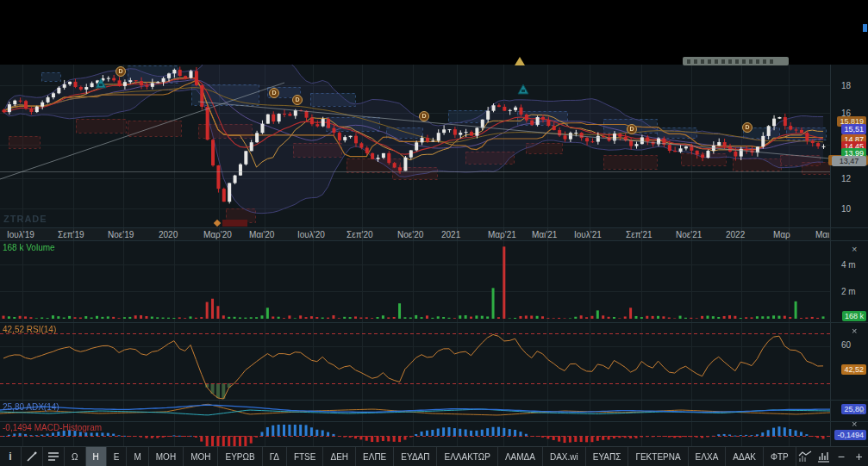  Describe the element at coordinates (275, 457) in the screenshot. I see `symbol-tab-γδ: ΓΔ` at that location.